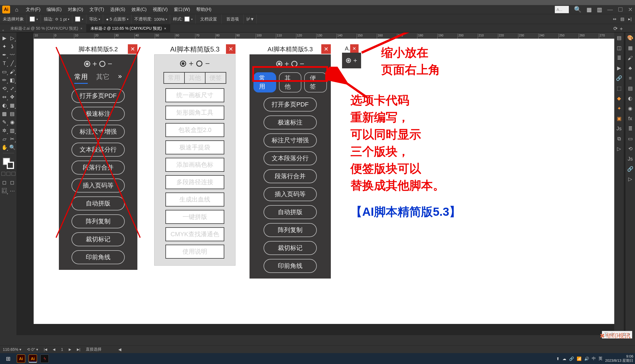 The image size is (635, 364). Describe the element at coordinates (290, 230) in the screenshot. I see `script-button: 阵列复制` at that location.